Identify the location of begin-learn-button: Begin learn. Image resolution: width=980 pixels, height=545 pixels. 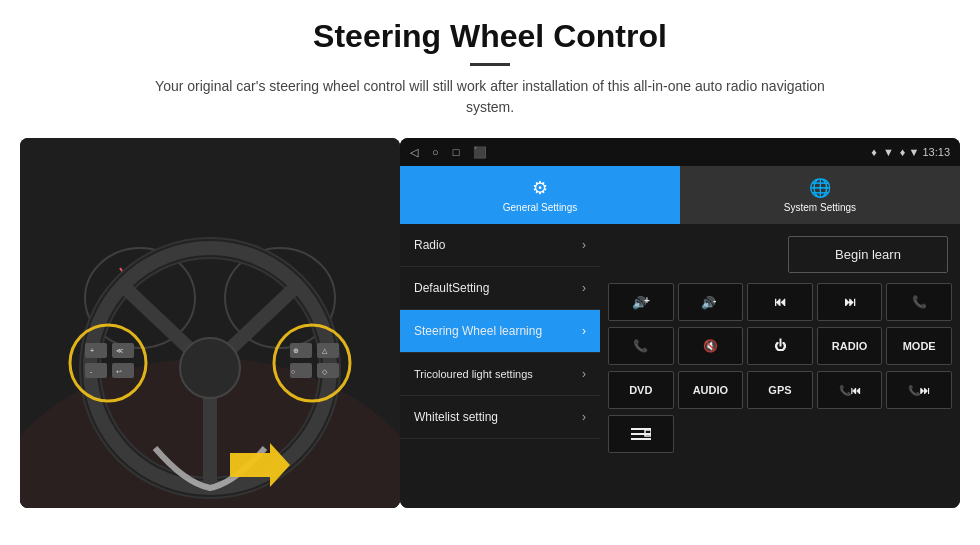
(868, 254).